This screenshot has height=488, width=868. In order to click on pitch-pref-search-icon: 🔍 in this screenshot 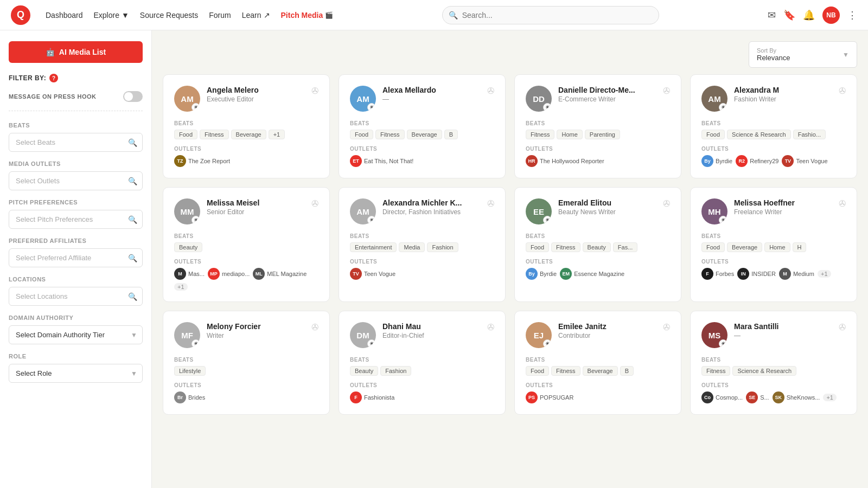, I will do `click(132, 220)`.